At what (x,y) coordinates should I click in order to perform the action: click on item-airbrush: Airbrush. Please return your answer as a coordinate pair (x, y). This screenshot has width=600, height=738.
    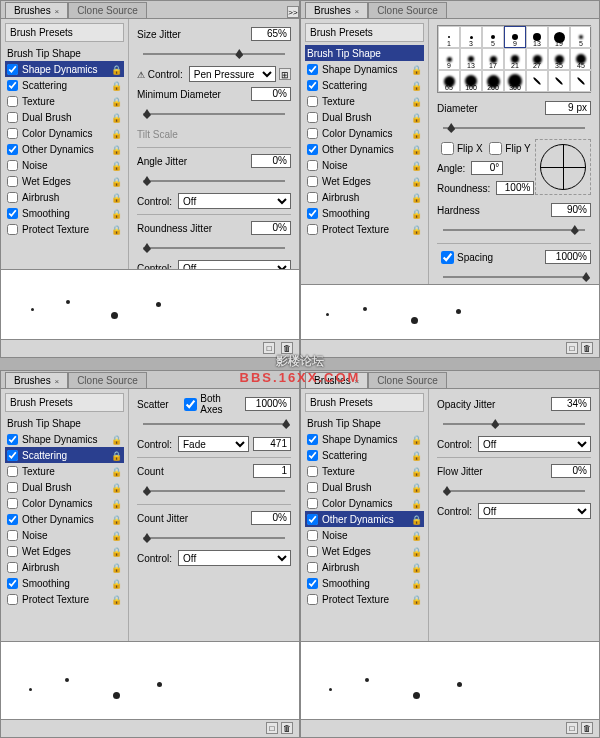
    Looking at the image, I should click on (64, 197).